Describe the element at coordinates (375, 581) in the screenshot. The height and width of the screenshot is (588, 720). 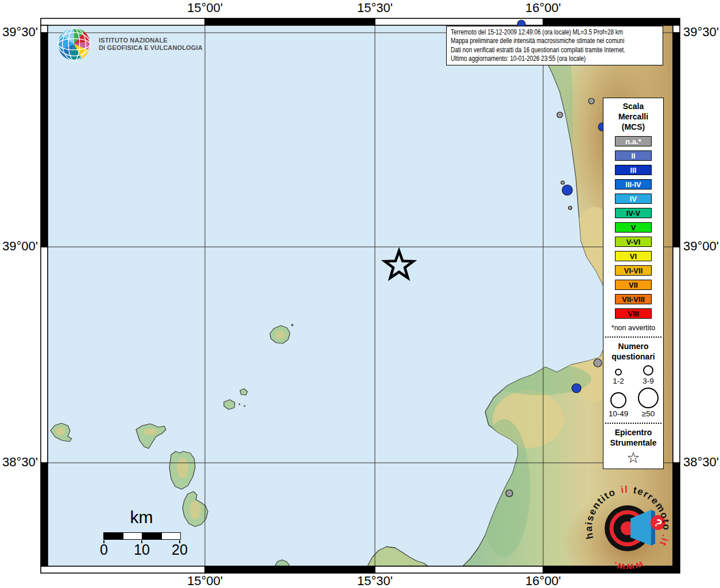
I see `axis-label-bottom-1530: 15°30'` at that location.